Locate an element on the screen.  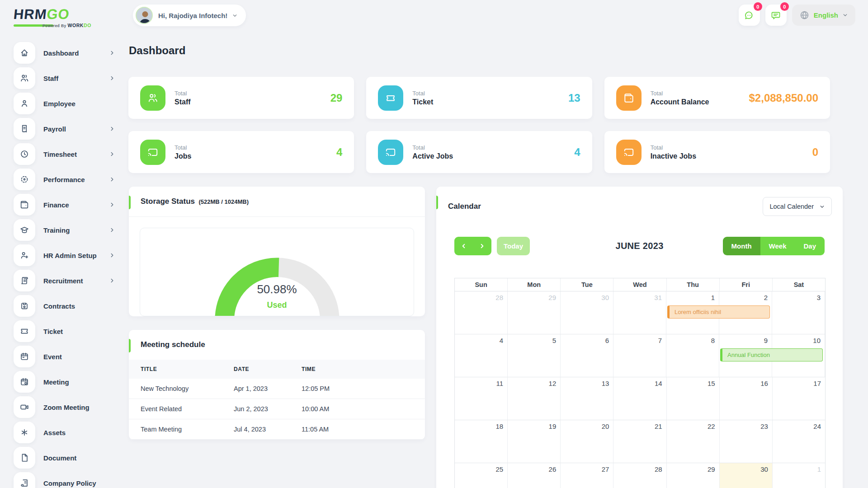
calendar-day-cell: 15 is located at coordinates (693, 399).